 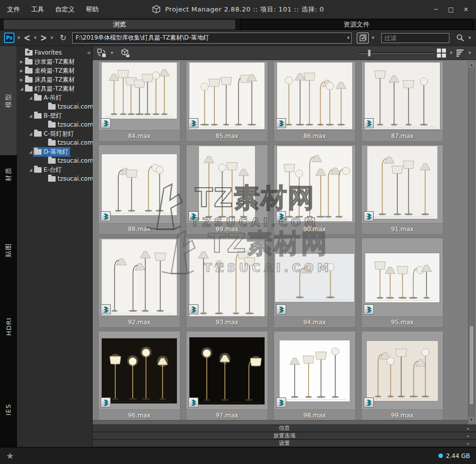 I want to click on slider-handle, so click(x=369, y=53).